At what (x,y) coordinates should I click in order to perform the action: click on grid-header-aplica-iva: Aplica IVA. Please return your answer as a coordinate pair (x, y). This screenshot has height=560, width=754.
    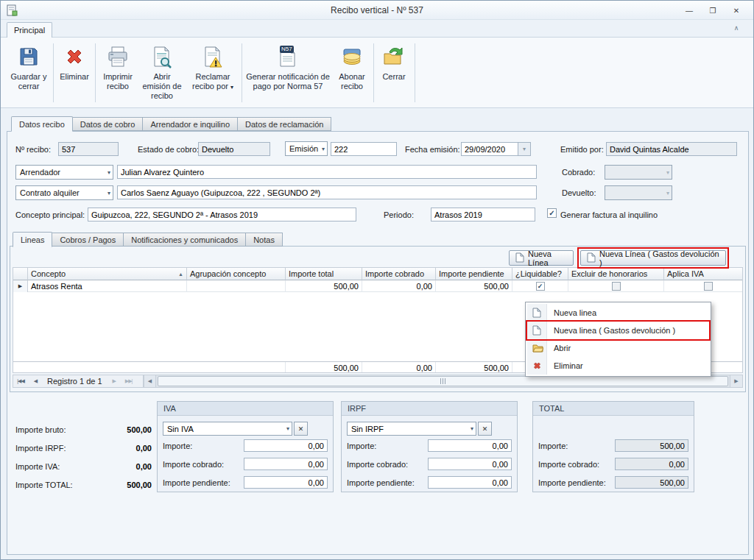
    Looking at the image, I should click on (704, 274).